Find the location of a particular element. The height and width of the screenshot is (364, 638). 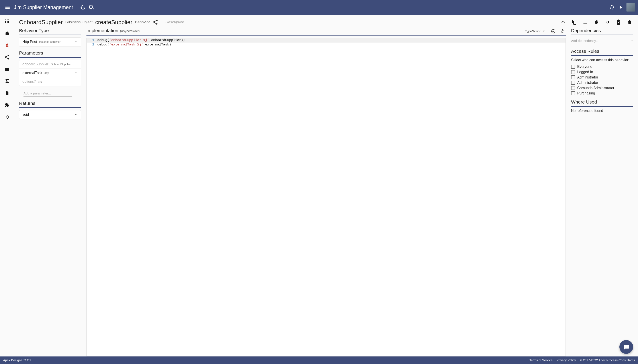

clipboard-check-icon is located at coordinates (618, 22).